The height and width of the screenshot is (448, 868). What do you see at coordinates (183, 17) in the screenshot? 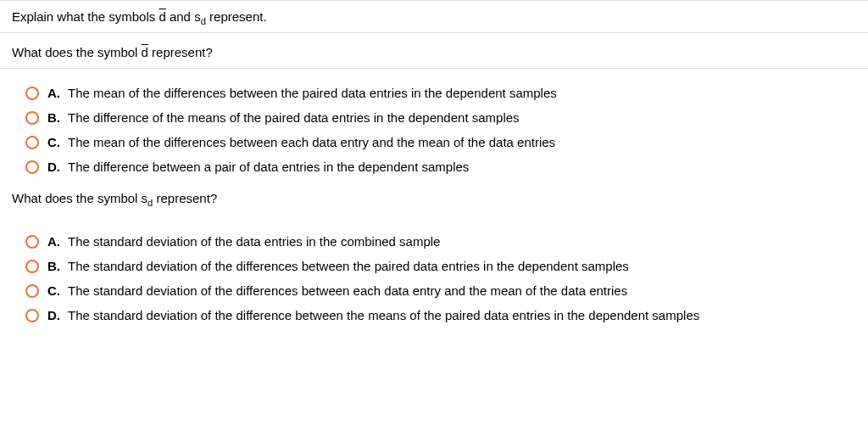
I see `prompt-text-mid: and s` at bounding box center [183, 17].